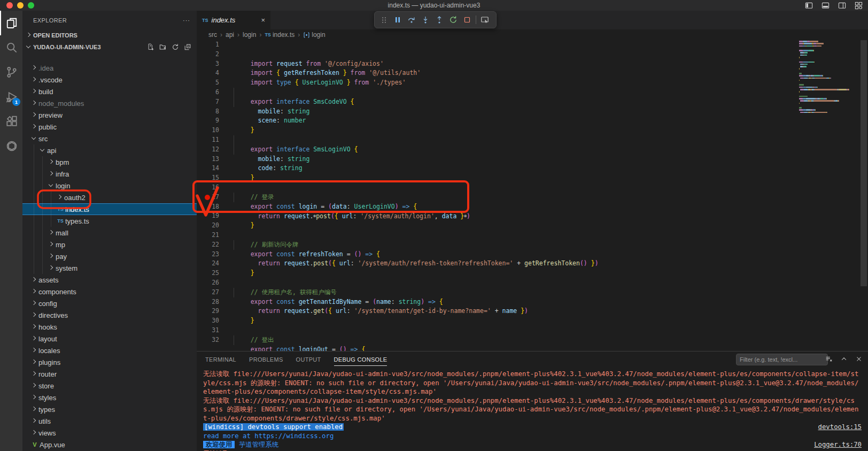 The height and width of the screenshot is (451, 868). I want to click on step-over-icon, so click(412, 20).